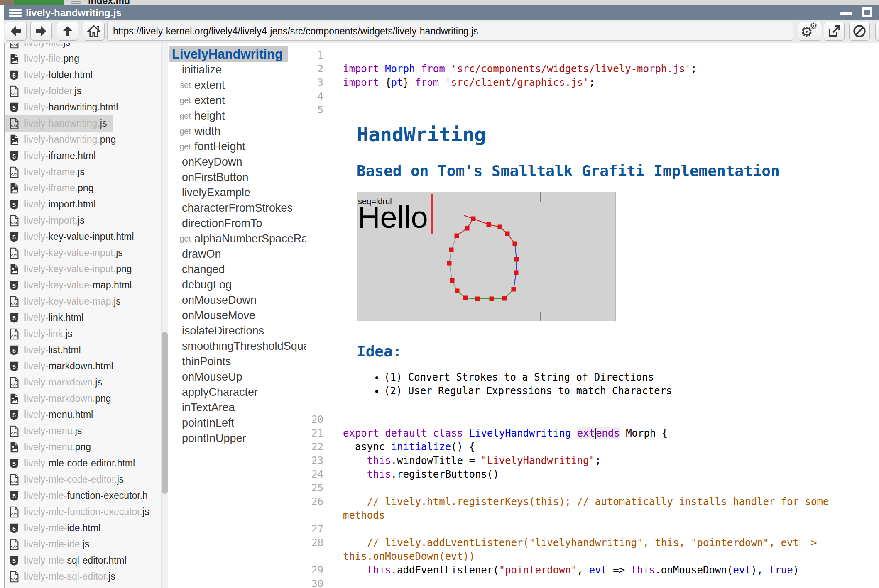  What do you see at coordinates (237, 162) in the screenshot?
I see `outline-method-item: onKeyDown` at bounding box center [237, 162].